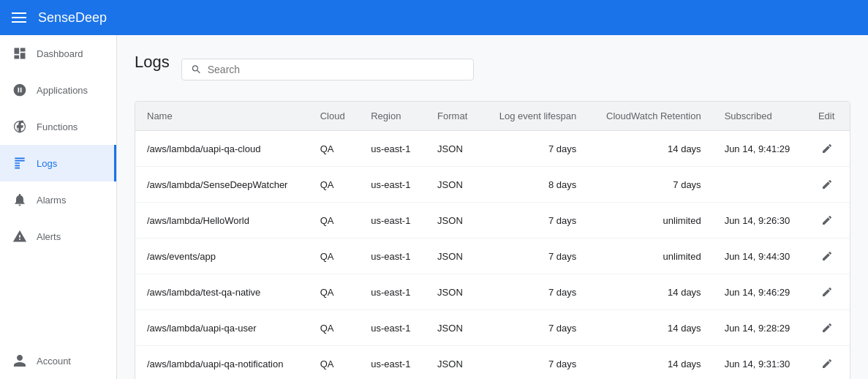  I want to click on cell-retention: 7 days, so click(650, 184).